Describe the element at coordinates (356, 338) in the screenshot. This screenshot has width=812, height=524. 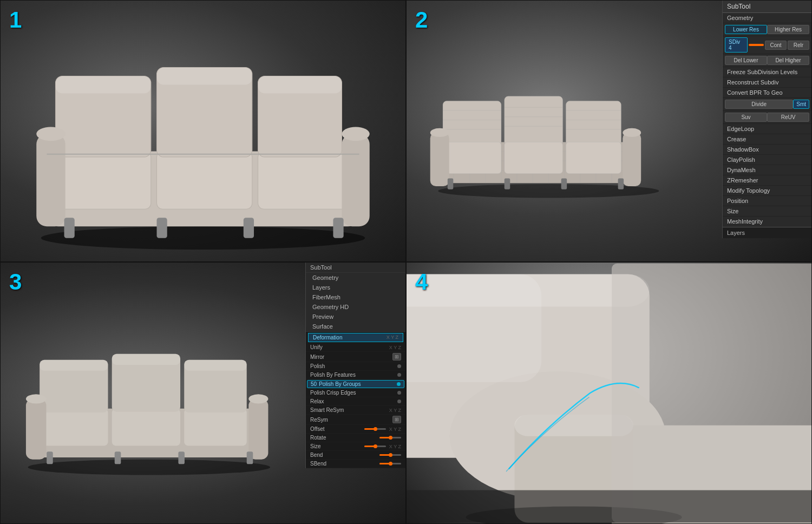
I see `deformation-title: Deformation X Y Z` at that location.